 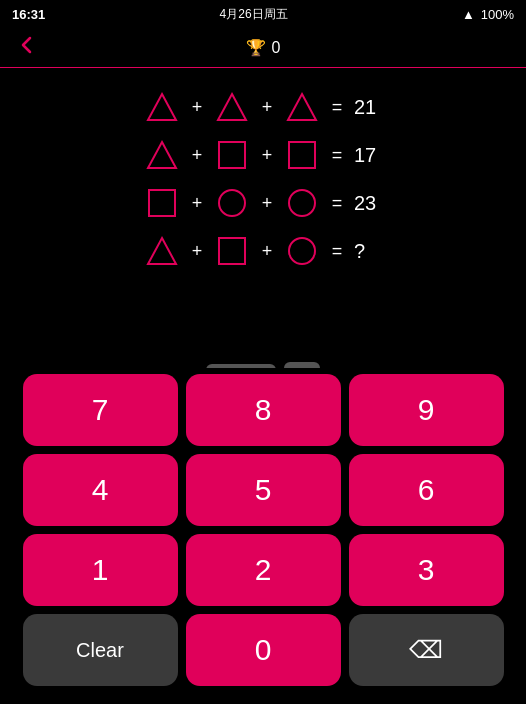 What do you see at coordinates (263, 410) in the screenshot?
I see `keypad-row-1: 7 8 9` at bounding box center [263, 410].